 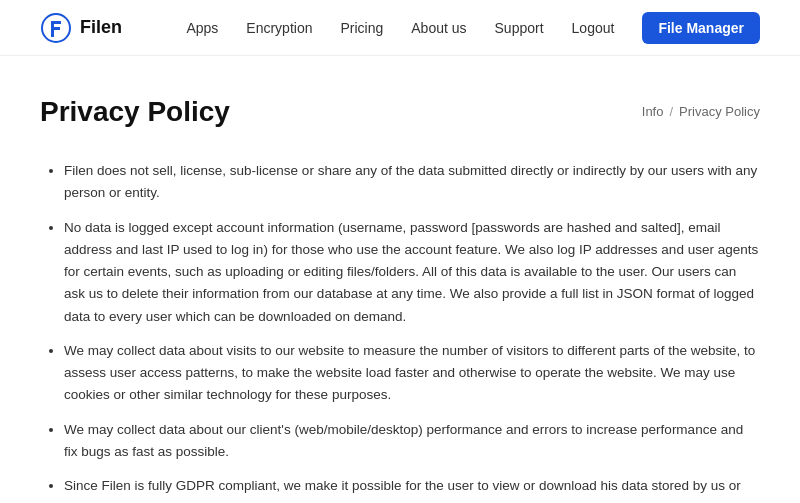 I want to click on breadcrumb-current: Privacy Policy, so click(x=720, y=112).